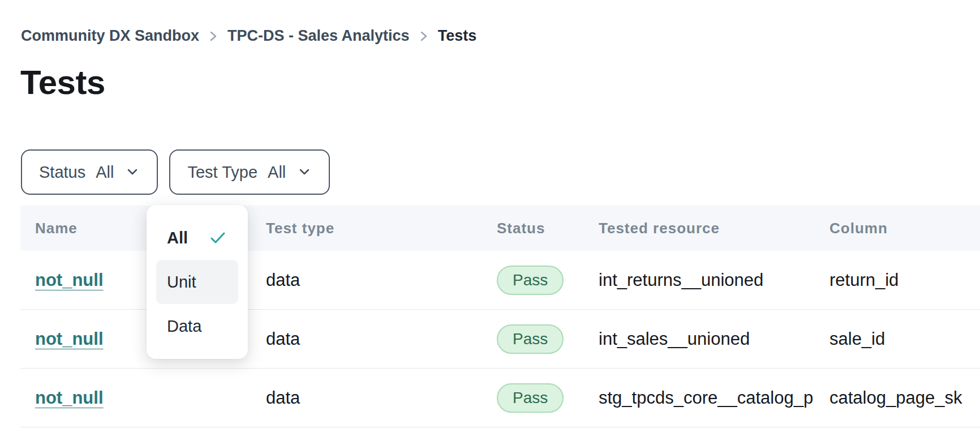 The width and height of the screenshot is (980, 428). Describe the element at coordinates (367, 229) in the screenshot. I see `column-header-test-type: Test type` at that location.